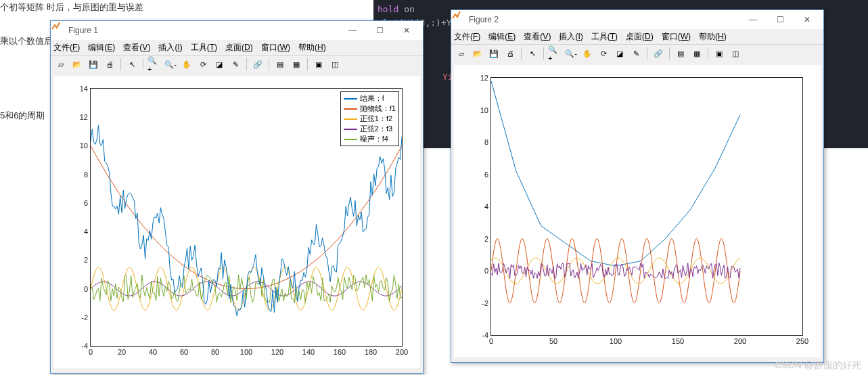  What do you see at coordinates (369, 108) in the screenshot?
I see `legend-row: 抛物线：f1` at bounding box center [369, 108].